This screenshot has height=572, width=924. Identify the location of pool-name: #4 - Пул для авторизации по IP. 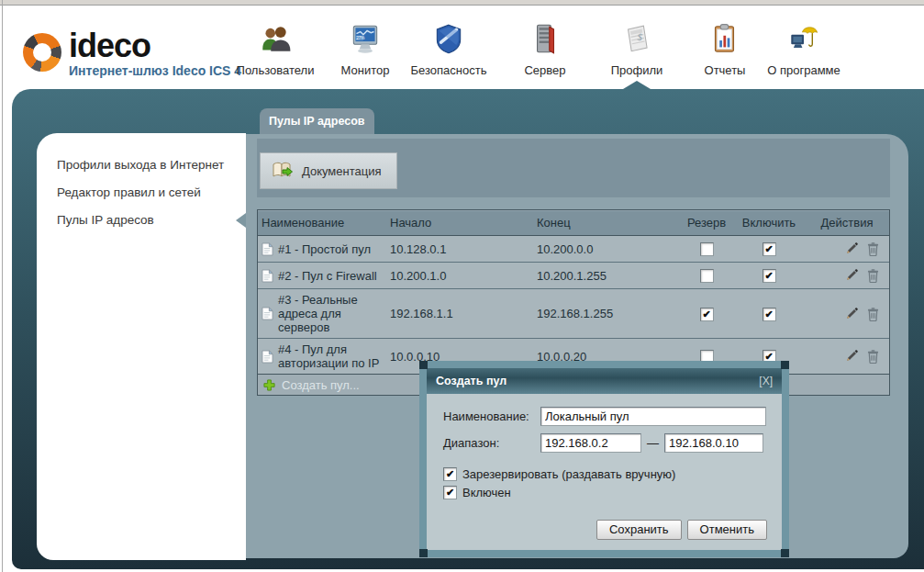
(330, 356).